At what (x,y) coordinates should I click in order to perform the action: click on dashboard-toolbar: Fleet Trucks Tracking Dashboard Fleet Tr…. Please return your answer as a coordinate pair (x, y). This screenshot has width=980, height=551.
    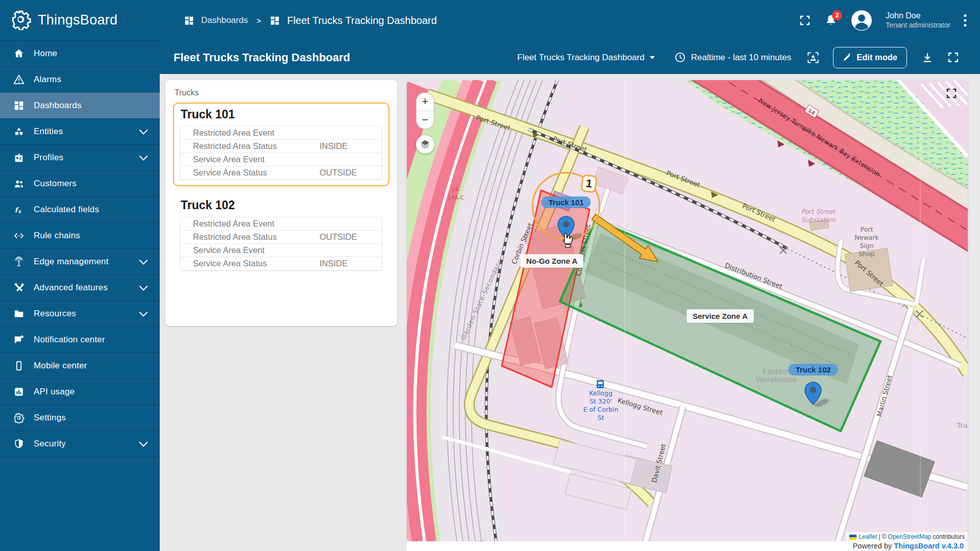
    Looking at the image, I should click on (570, 57).